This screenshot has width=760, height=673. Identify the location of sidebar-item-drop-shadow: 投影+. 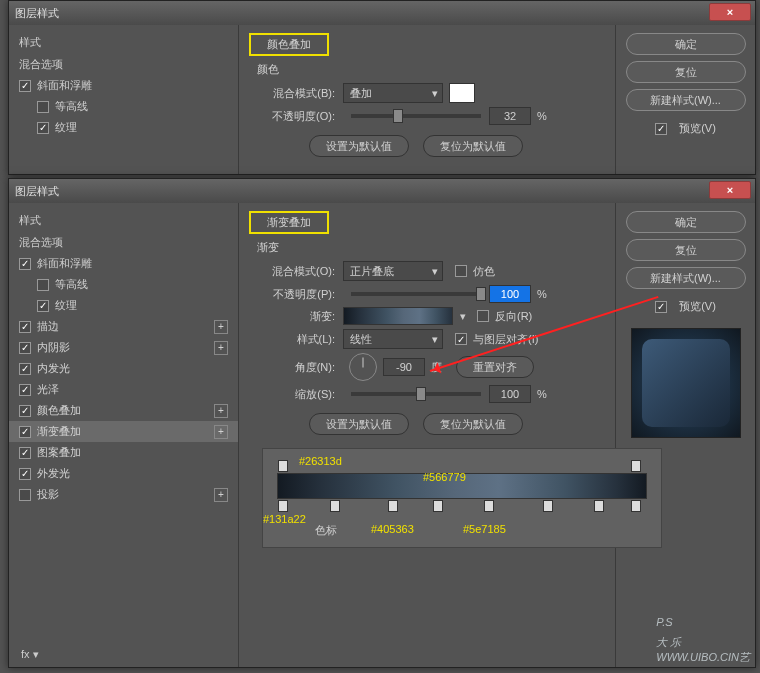
(124, 494).